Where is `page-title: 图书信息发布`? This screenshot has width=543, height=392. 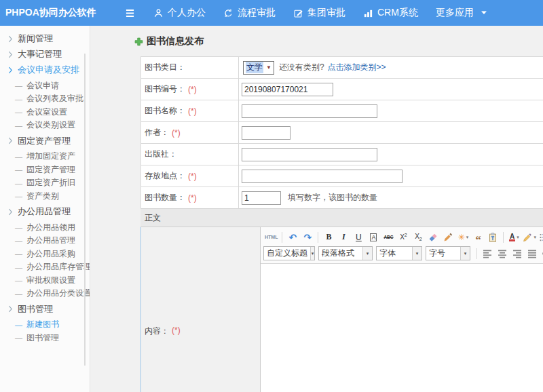
page-title: 图书信息发布 is located at coordinates (175, 41).